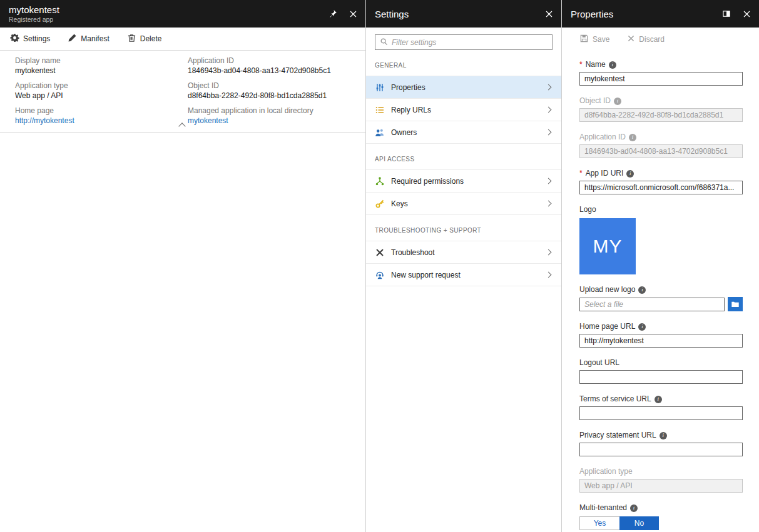 This screenshot has width=759, height=532. Describe the element at coordinates (735, 304) in the screenshot. I see `browse-file-button` at that location.